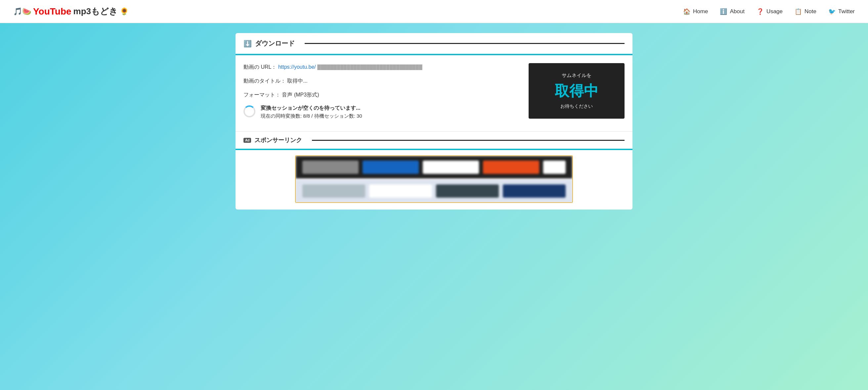 The height and width of the screenshot is (390, 868). Describe the element at coordinates (262, 95) in the screenshot. I see `format-label: フォーマット：` at that location.